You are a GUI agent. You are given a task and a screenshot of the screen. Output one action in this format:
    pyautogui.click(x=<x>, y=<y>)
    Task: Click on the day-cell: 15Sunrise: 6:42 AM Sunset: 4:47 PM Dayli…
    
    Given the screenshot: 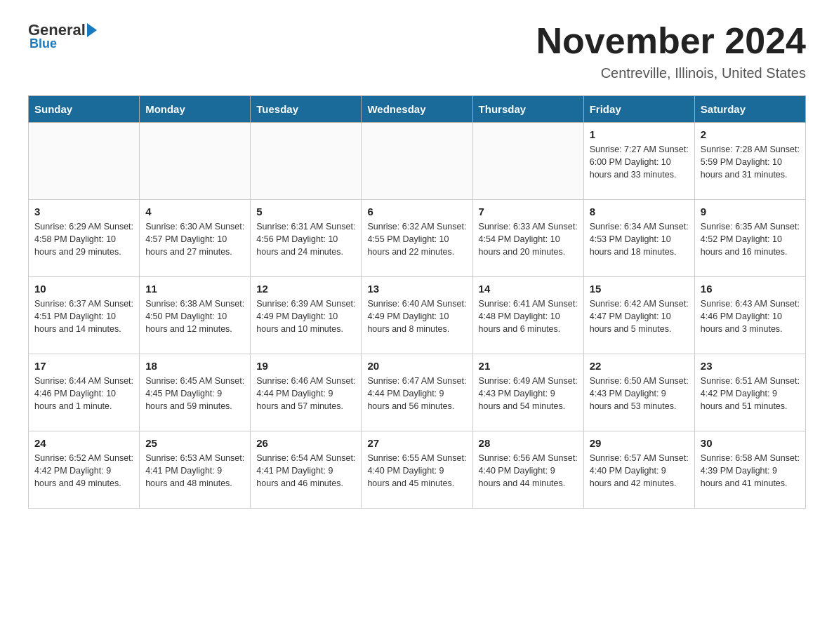 What is the action you would take?
    pyautogui.click(x=639, y=316)
    